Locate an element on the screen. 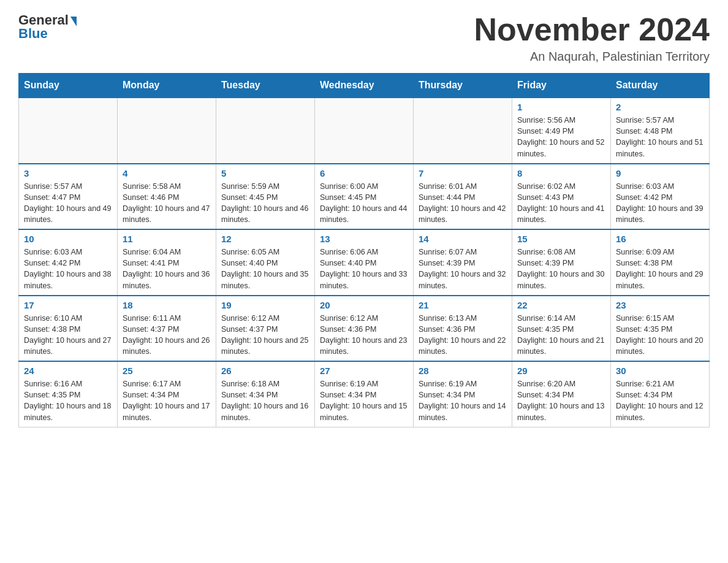  calendar-header-saturday: Saturday is located at coordinates (661, 86).